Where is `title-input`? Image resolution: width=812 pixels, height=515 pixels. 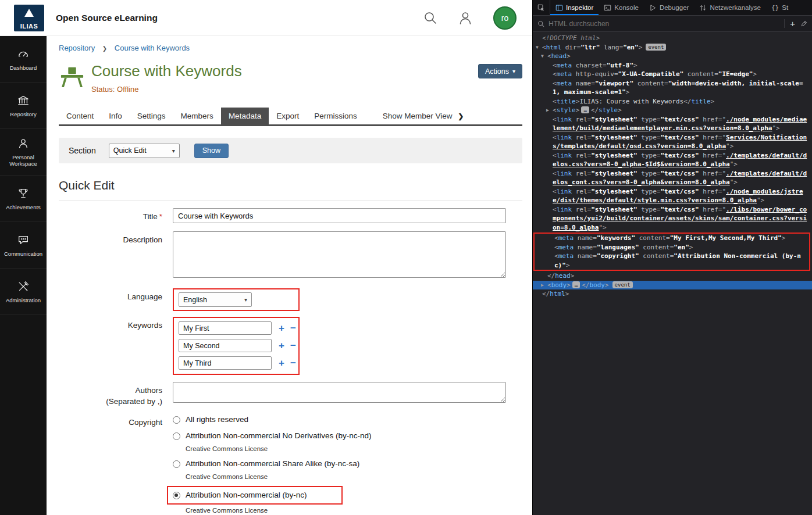 title-input is located at coordinates (340, 216).